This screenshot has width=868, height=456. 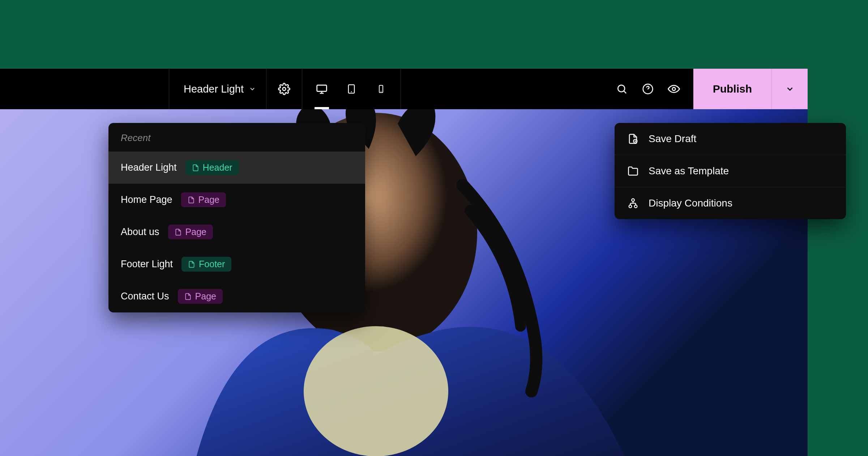 I want to click on recent-item-about-us: About us Page, so click(x=237, y=232).